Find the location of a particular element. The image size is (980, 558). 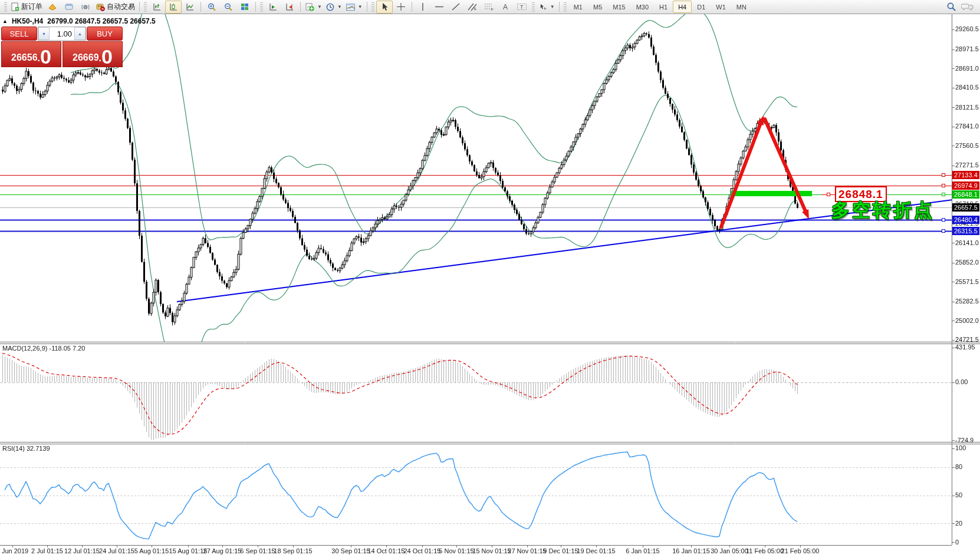

templates-button: ▼ is located at coordinates (354, 7).